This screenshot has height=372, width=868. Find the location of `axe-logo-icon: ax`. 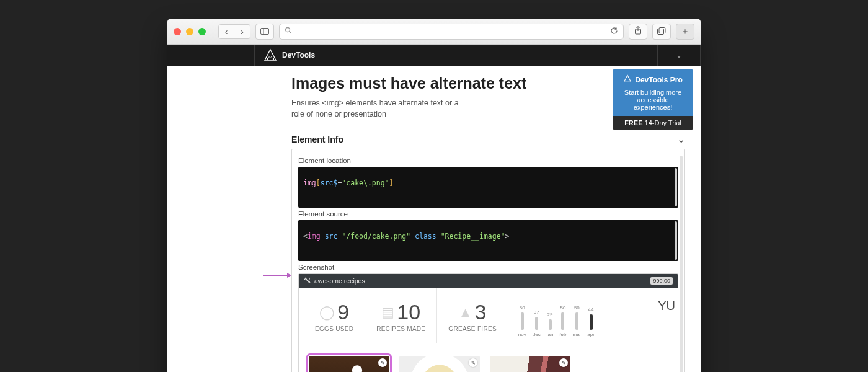

axe-logo-icon: ax is located at coordinates (270, 55).